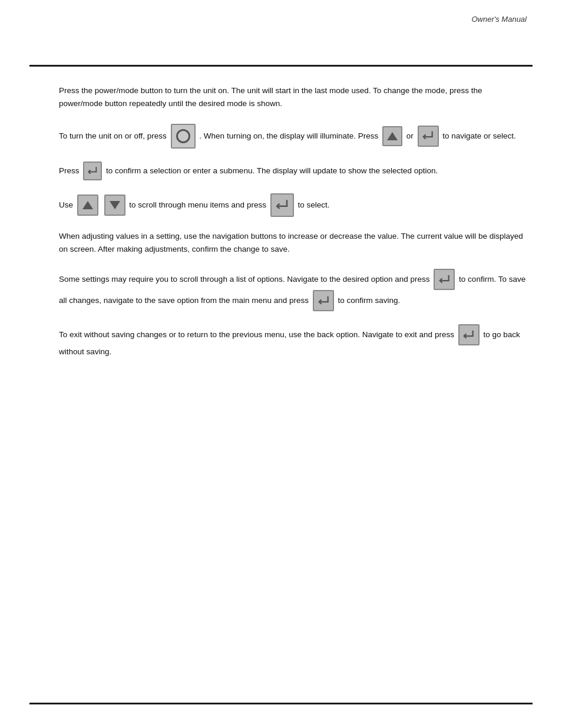  Describe the element at coordinates (293, 205) in the screenshot. I see `paragraph-4: Use to scroll through menu items and pre…` at that location.